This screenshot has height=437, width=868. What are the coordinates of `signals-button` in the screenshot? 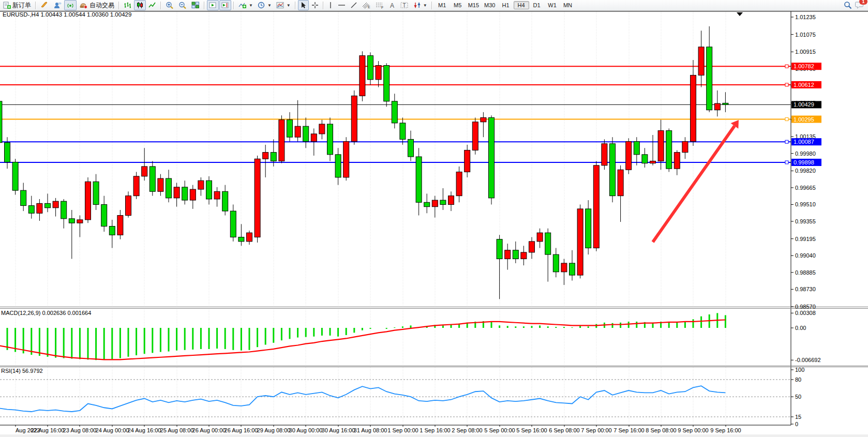 It's located at (70, 5).